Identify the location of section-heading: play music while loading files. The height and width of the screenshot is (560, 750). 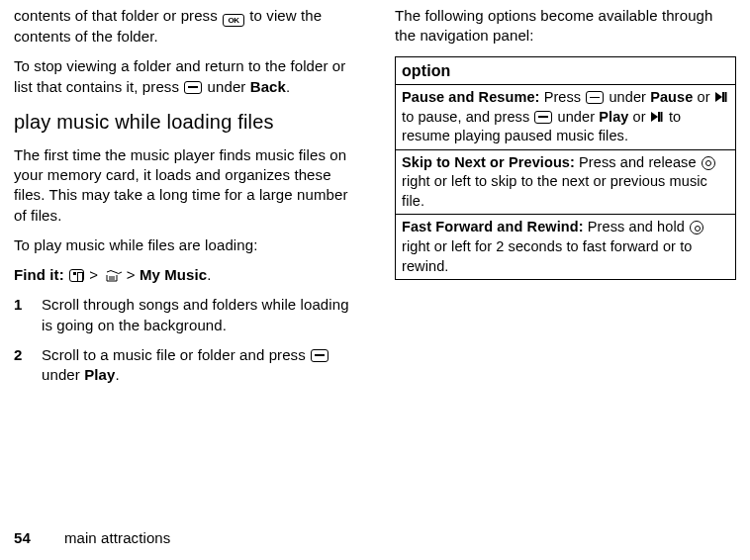
(184, 123).